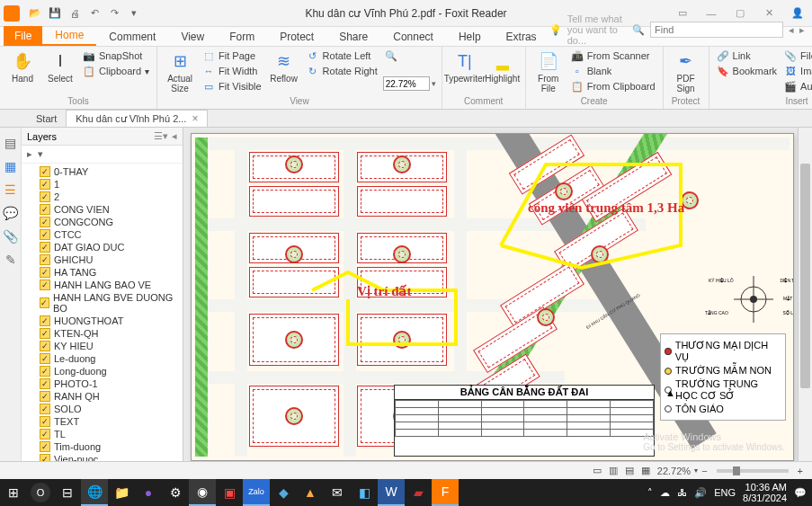 The height and width of the screenshot is (506, 812). Describe the element at coordinates (503, 67) in the screenshot. I see `highlight-button: ▂ Highlight` at that location.